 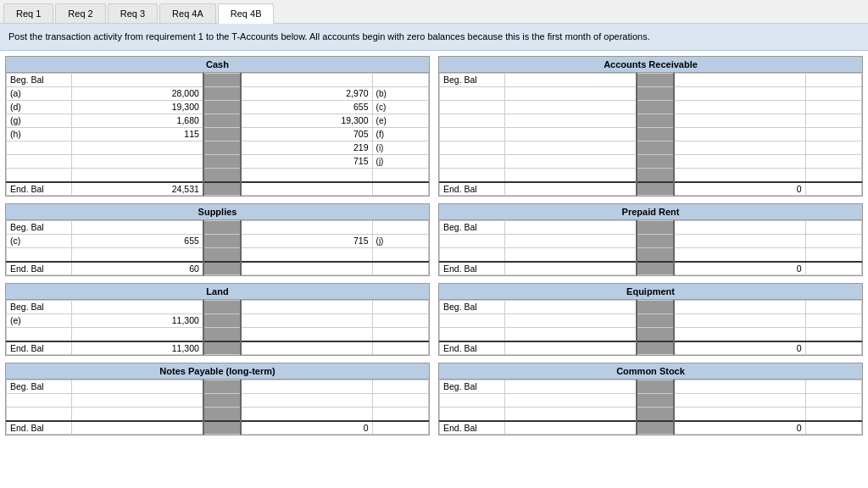 What do you see at coordinates (739, 348) in the screenshot?
I see `equipment-end-val: 0` at bounding box center [739, 348].